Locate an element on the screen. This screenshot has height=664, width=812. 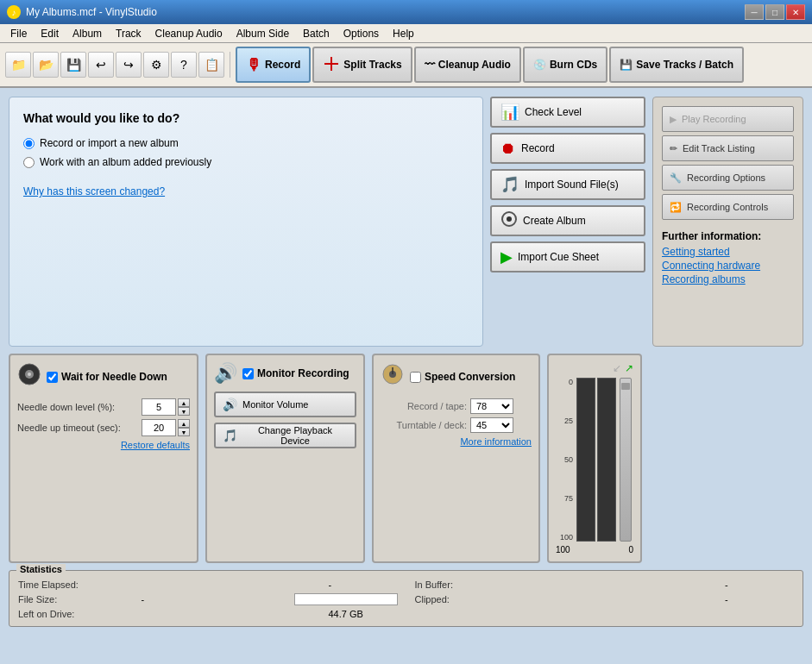
toolbar-folder-btn: 📋 is located at coordinates (211, 65).